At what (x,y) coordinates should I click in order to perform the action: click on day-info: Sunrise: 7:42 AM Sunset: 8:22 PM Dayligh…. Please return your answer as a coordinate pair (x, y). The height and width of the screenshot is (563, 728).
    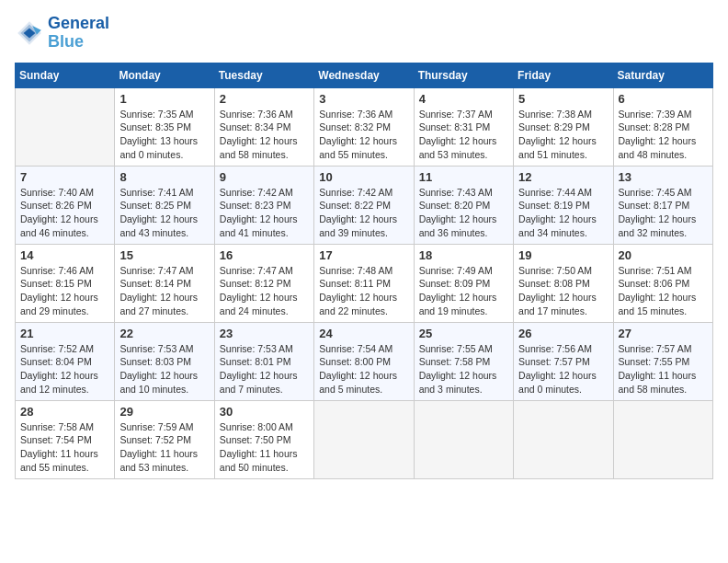
    Looking at the image, I should click on (364, 213).